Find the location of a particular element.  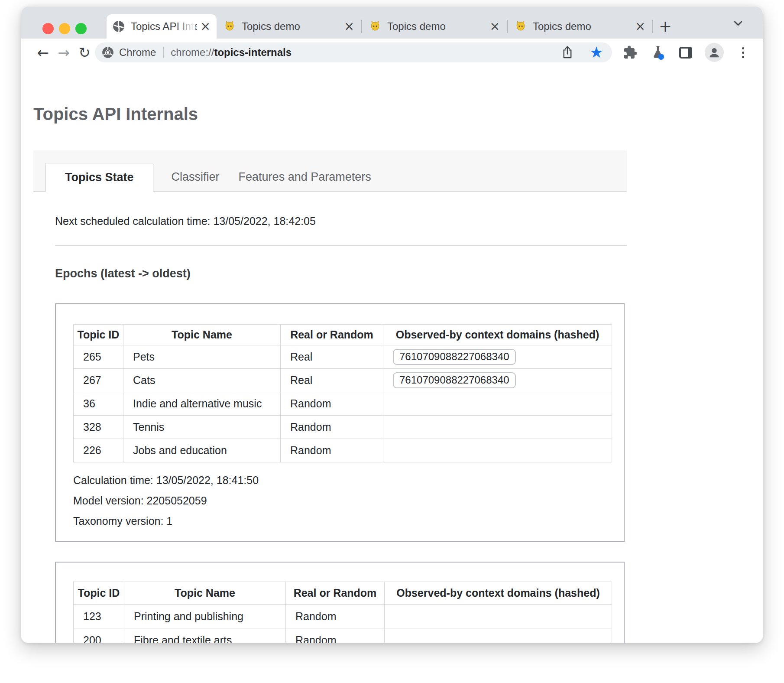

next-calculation-text: Next scheduled calculation time: 13/05/2… is located at coordinates (409, 221).